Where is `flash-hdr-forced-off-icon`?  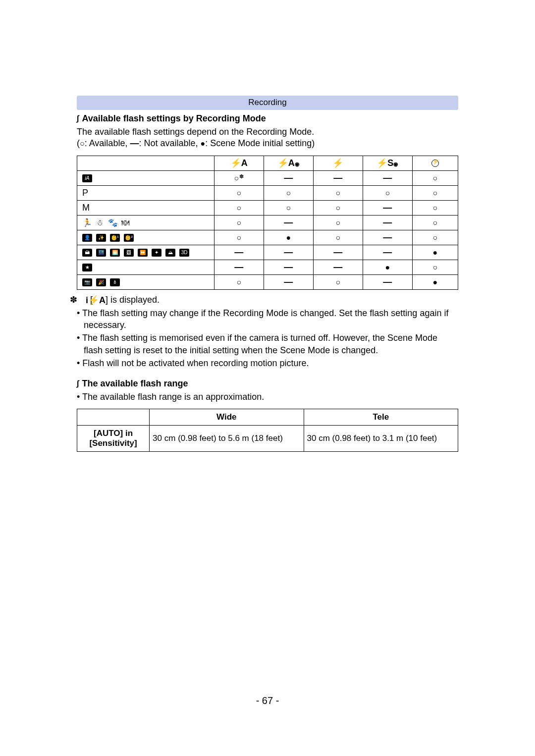 flash-hdr-forced-off-icon is located at coordinates (435, 163).